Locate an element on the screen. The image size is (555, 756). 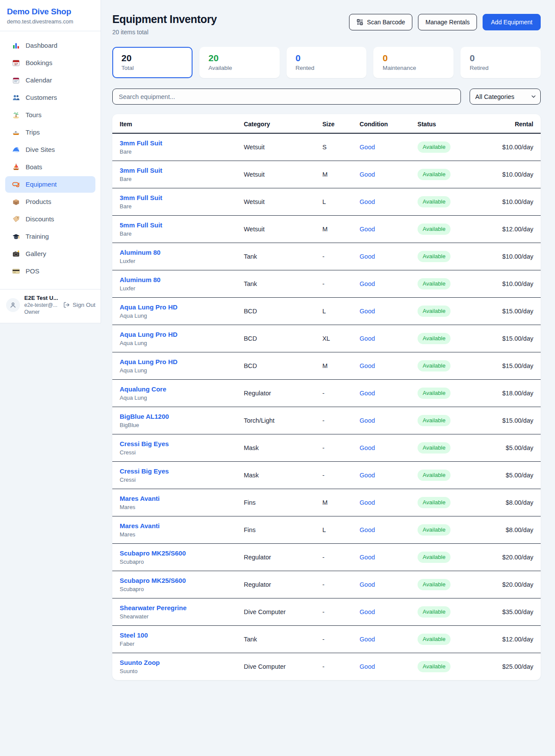
item-size: S is located at coordinates (341, 147).